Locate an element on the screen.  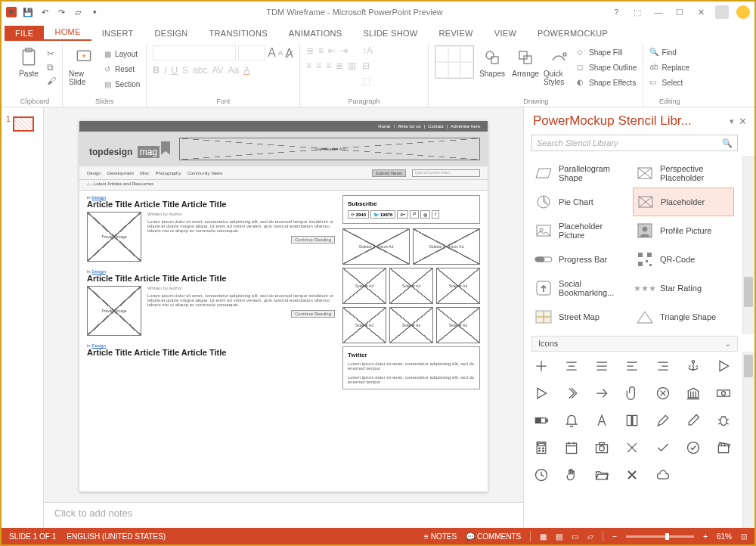
hand-icon is located at coordinates (572, 475).